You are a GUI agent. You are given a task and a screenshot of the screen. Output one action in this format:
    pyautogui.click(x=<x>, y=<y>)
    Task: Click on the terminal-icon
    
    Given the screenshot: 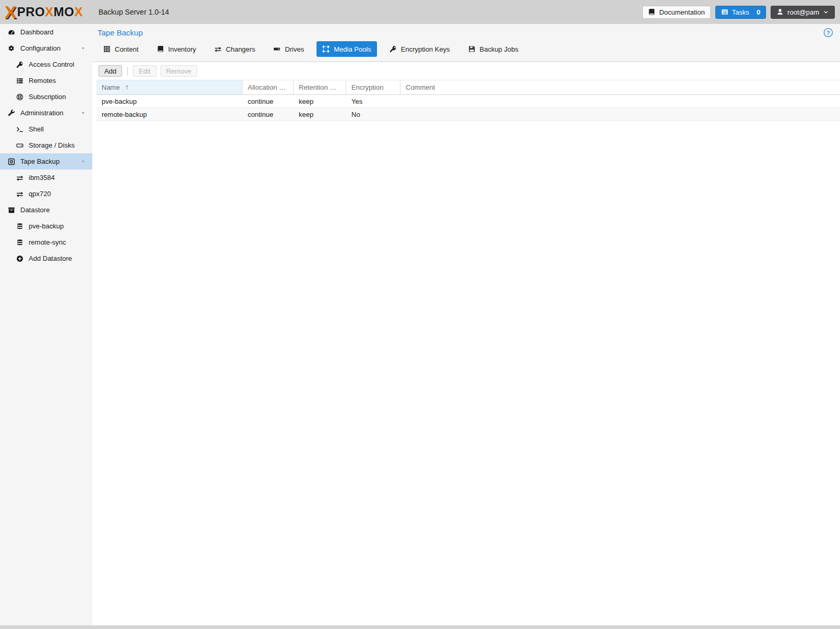 What is the action you would take?
    pyautogui.click(x=20, y=129)
    